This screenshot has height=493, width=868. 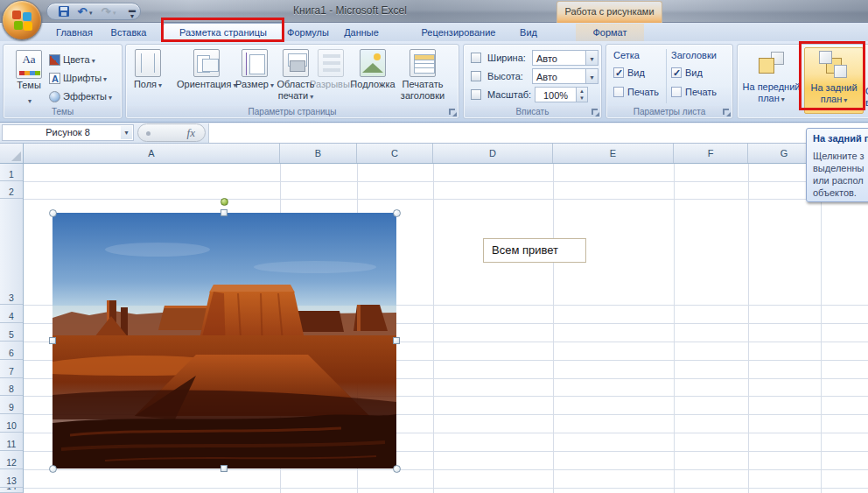 I want to click on formula-input, so click(x=538, y=133).